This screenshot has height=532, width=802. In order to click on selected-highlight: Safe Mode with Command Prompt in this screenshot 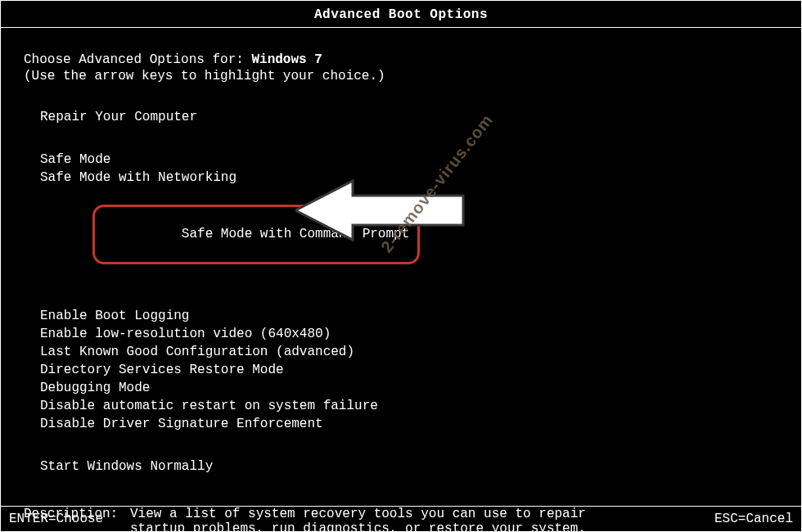, I will do `click(256, 234)`.